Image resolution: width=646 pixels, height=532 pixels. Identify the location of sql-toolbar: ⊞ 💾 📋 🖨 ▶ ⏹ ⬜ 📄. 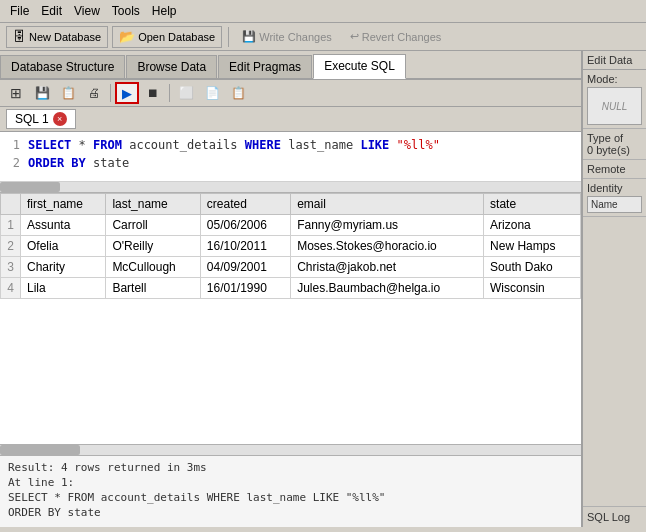
(290, 94).